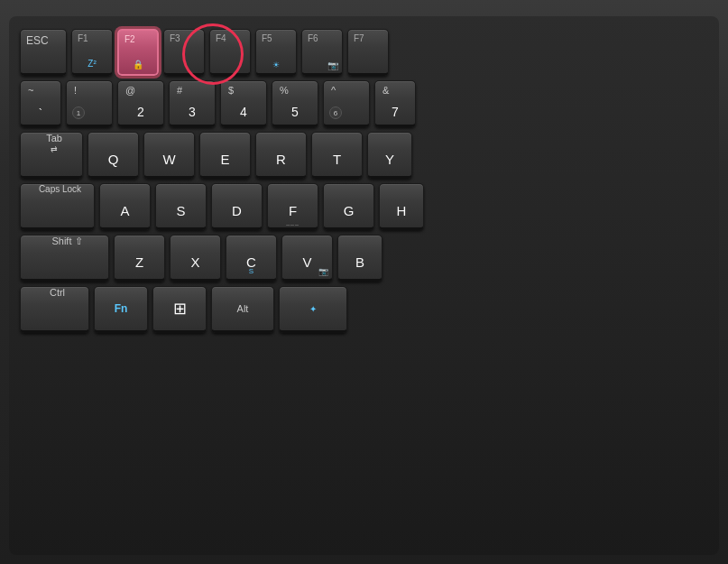  What do you see at coordinates (364, 207) in the screenshot?
I see `asdf-key-row: Caps Lock A S D F ___ G H` at bounding box center [364, 207].